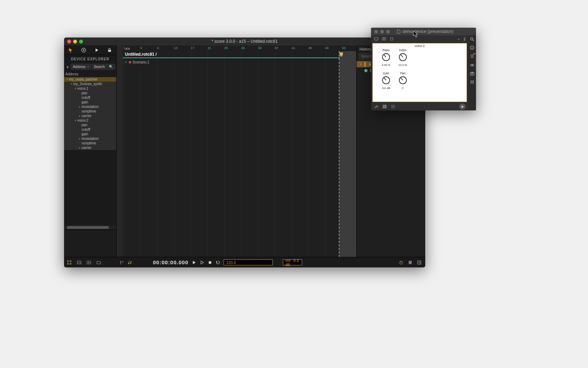 The image size is (588, 368). What do you see at coordinates (385, 107) in the screenshot?
I see `piano-icon` at bounding box center [385, 107].